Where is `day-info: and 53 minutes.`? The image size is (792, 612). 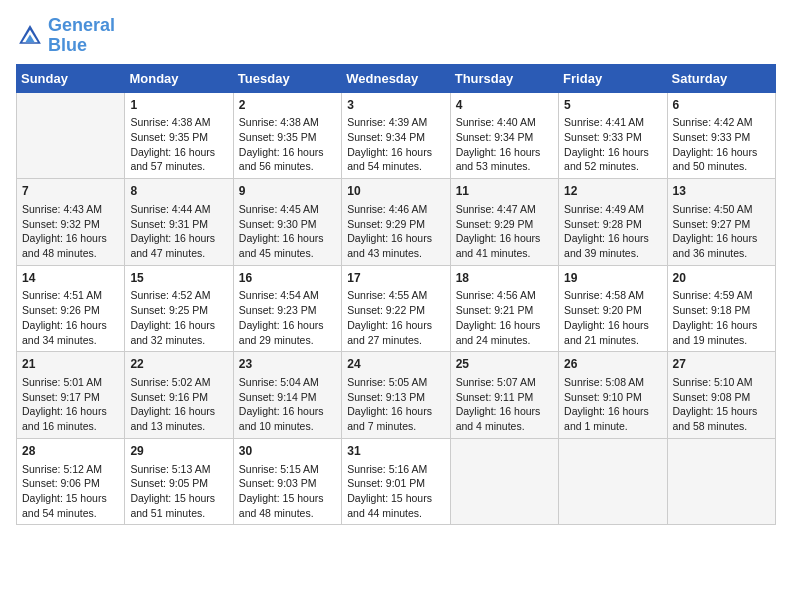
day-info: and 53 minutes. is located at coordinates (504, 166).